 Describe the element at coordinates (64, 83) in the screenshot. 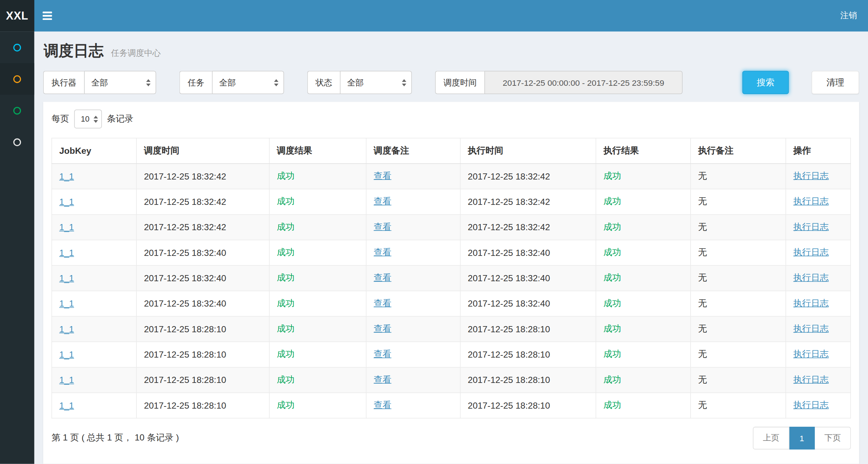

I see `executor-filter-label: 执行器` at that location.